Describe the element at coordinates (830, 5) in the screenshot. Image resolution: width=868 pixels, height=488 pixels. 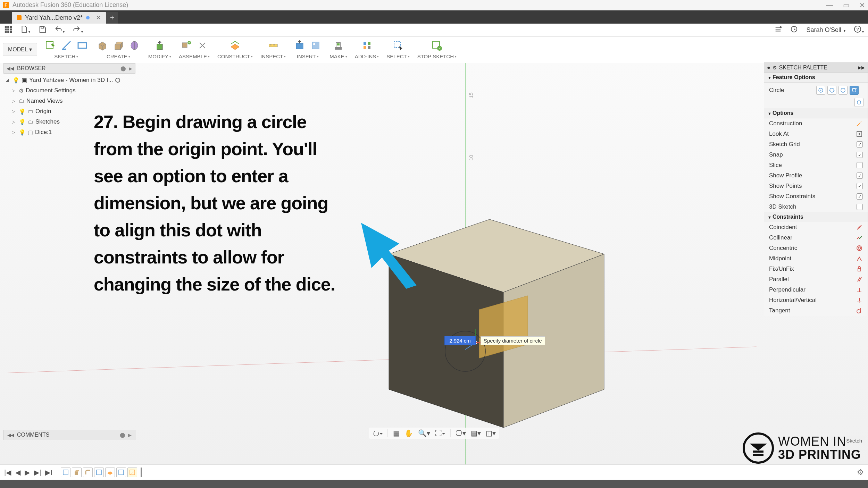
I see `minimize-button: —` at that location.